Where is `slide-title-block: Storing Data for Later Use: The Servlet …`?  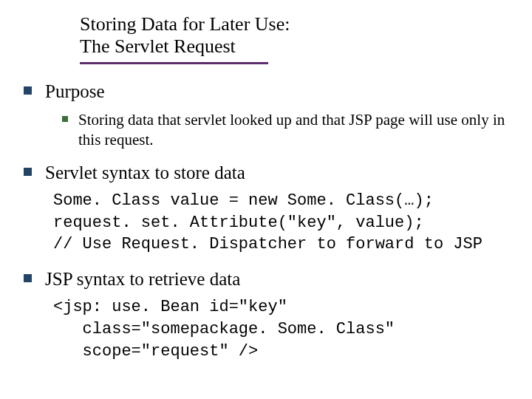 slide-title-block: Storing Data for Later Use: The Servlet … is located at coordinates (185, 38).